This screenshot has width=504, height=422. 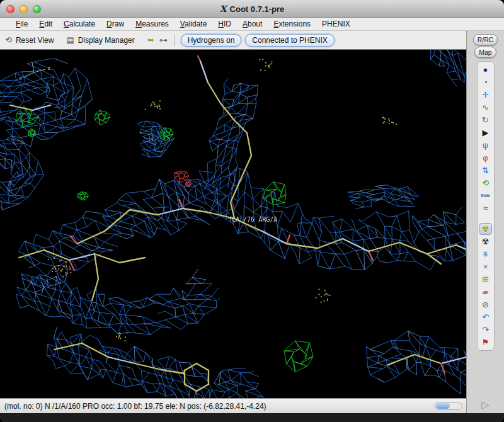 I want to click on rotate-ccw-icon: ⟲, so click(x=486, y=183).